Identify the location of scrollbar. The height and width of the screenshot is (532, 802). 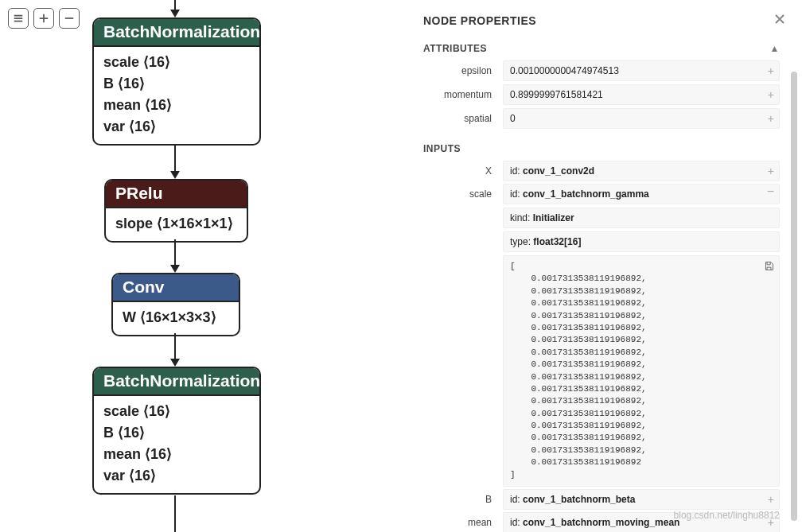
(794, 296).